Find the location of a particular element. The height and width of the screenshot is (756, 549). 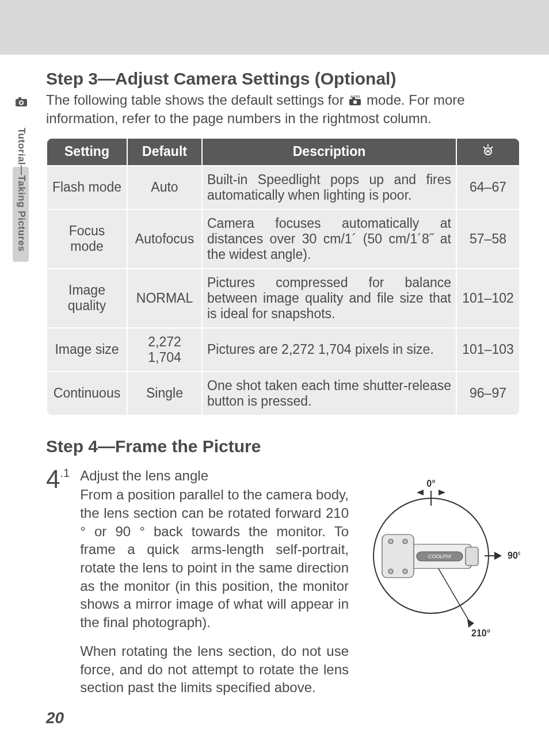

cell-page: 101–102 is located at coordinates (488, 298).